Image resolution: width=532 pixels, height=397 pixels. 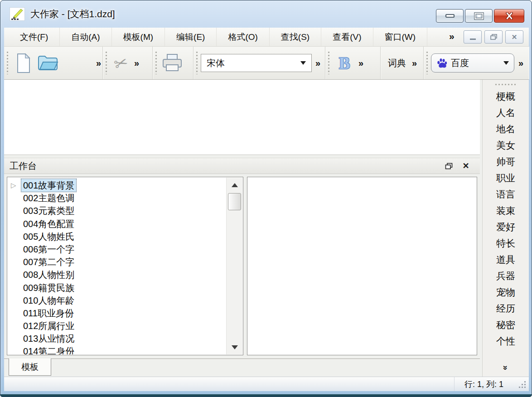 I want to click on close-panel-icon: ✕, so click(x=466, y=166).